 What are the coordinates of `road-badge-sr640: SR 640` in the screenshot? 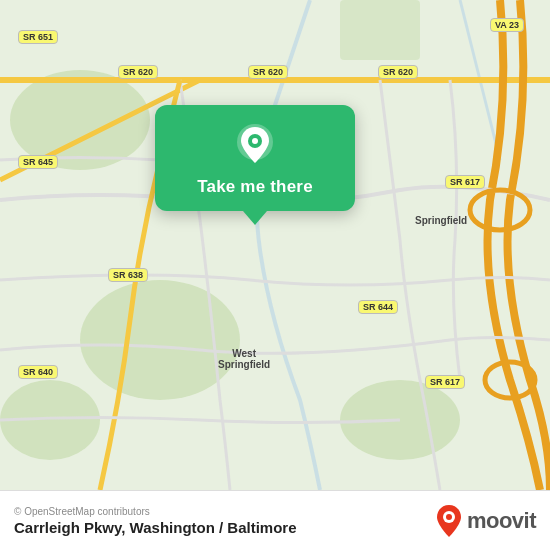 It's located at (38, 372).